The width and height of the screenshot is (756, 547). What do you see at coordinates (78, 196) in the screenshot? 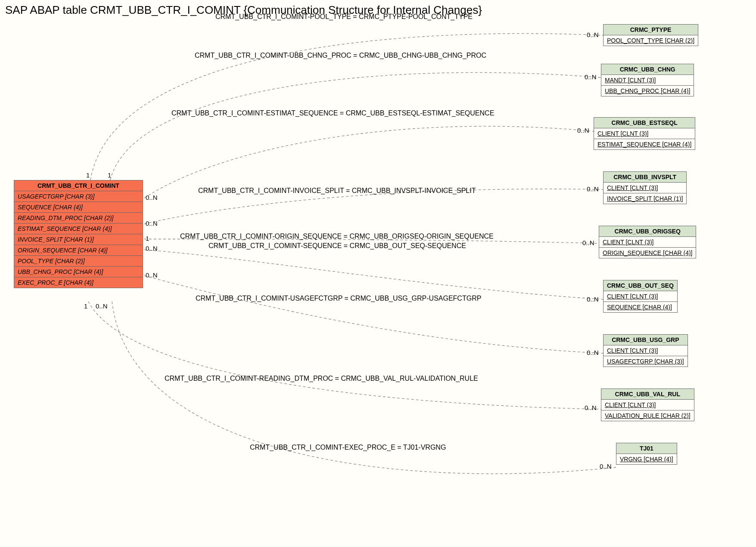
I see `main-field: USAGEFCTGRP [CHAR (3)]` at bounding box center [78, 196].